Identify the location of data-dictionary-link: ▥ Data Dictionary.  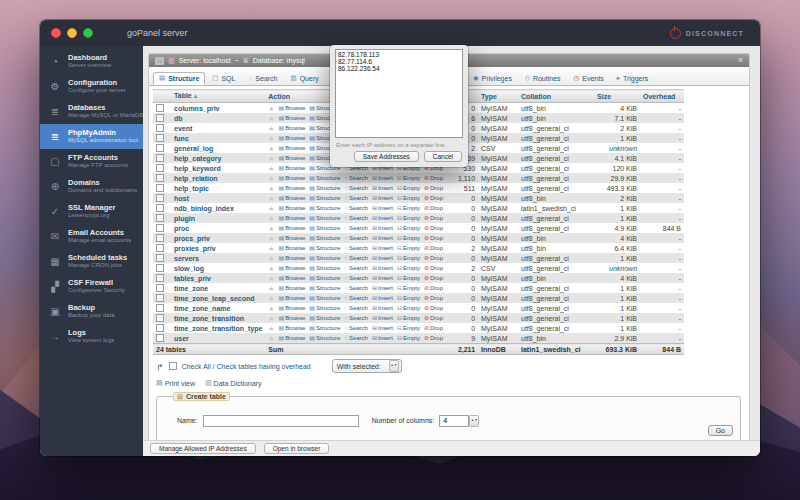
(233, 383).